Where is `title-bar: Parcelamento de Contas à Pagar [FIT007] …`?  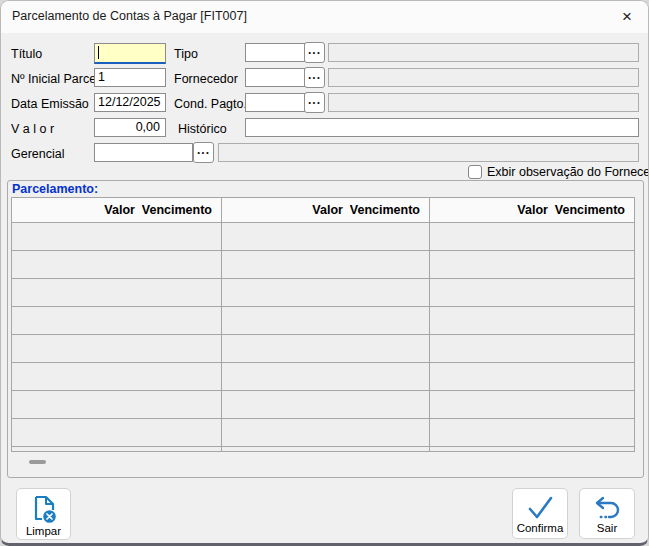 title-bar: Parcelamento de Contas à Pagar [FIT007] … is located at coordinates (324, 17).